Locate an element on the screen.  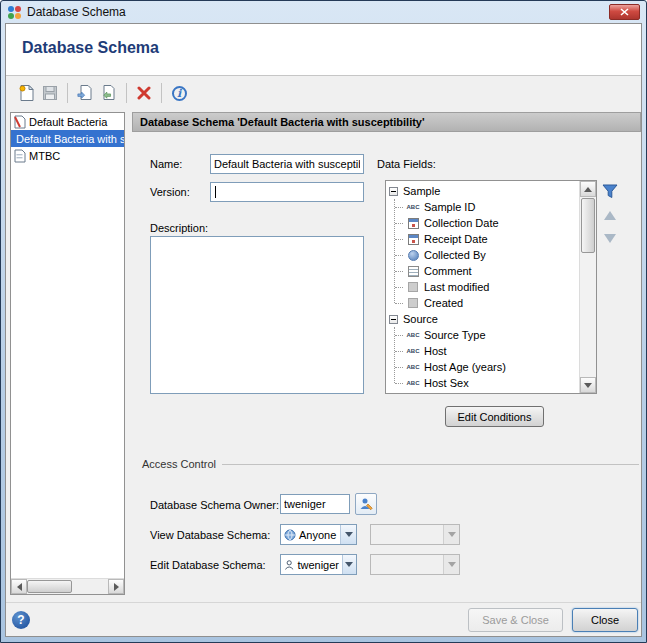
user-icon is located at coordinates (289, 565).